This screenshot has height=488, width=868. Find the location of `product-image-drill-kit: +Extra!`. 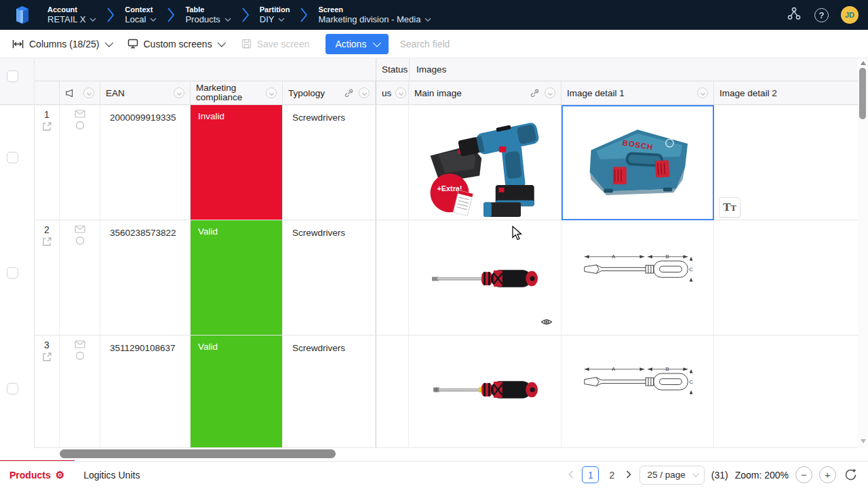

product-image-drill-kit: +Extra! is located at coordinates (487, 163).